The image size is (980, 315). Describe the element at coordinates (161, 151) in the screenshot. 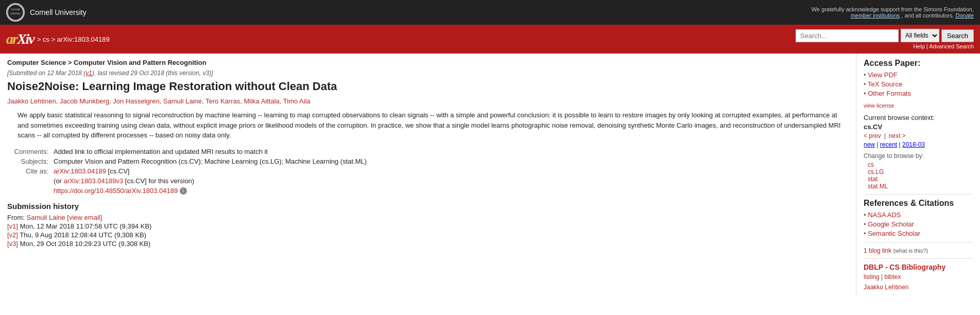

I see `comments-value: Added link to official implementation an…` at that location.